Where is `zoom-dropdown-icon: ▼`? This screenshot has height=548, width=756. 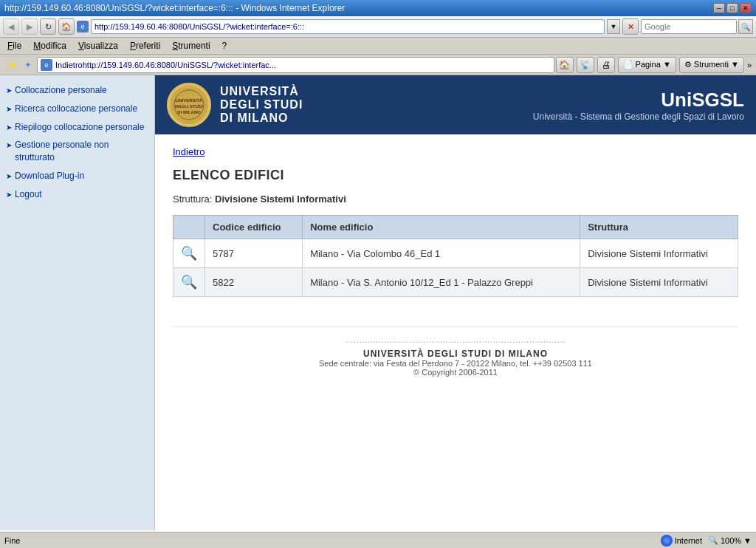
zoom-dropdown-icon: ▼ is located at coordinates (747, 541).